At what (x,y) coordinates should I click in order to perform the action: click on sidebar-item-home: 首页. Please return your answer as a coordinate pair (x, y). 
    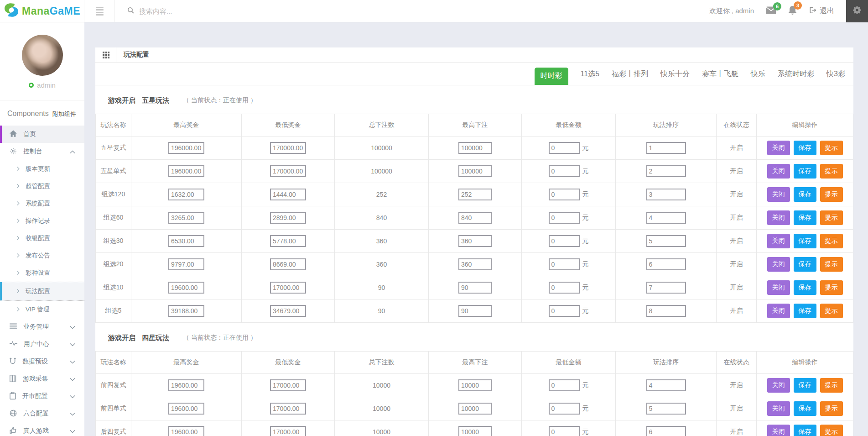
    Looking at the image, I should click on (42, 134).